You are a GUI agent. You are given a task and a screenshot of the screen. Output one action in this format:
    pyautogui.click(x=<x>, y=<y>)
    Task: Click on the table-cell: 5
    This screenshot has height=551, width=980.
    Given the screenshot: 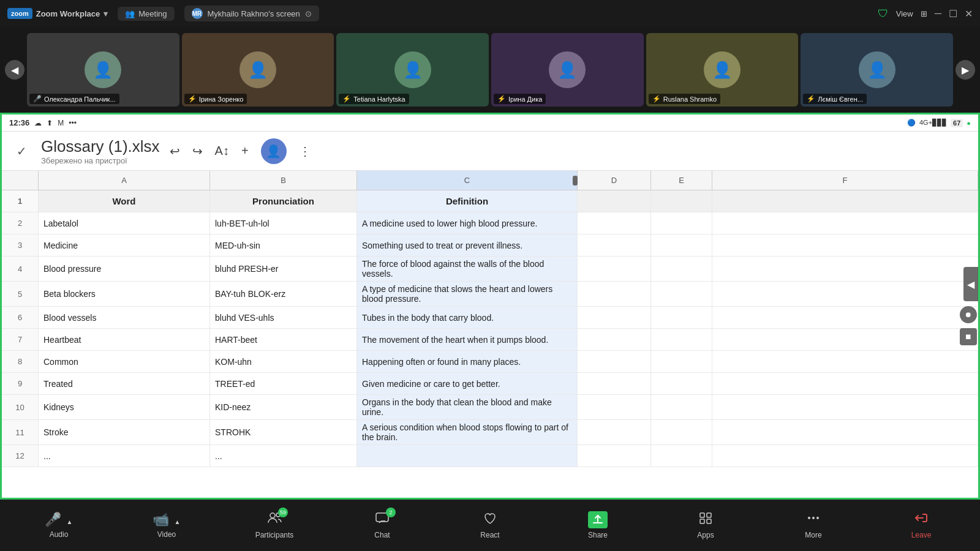 What is the action you would take?
    pyautogui.click(x=20, y=294)
    